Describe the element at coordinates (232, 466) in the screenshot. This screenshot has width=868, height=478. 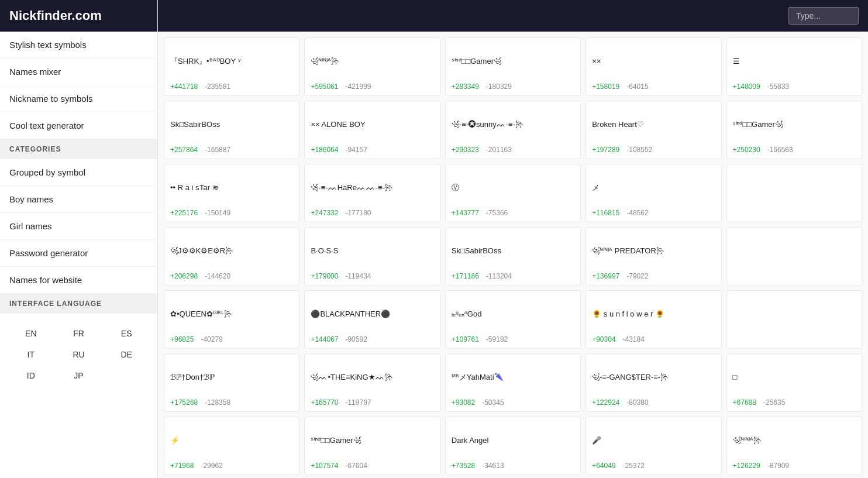
I see `card-stats: +71968-29962` at that location.